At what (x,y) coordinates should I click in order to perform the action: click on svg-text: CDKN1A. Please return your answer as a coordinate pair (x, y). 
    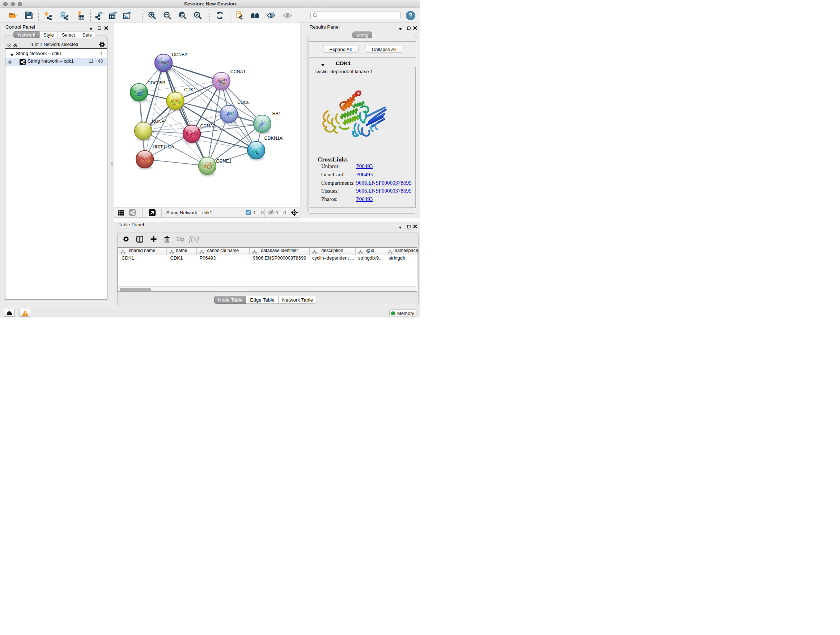
    Looking at the image, I should click on (273, 138).